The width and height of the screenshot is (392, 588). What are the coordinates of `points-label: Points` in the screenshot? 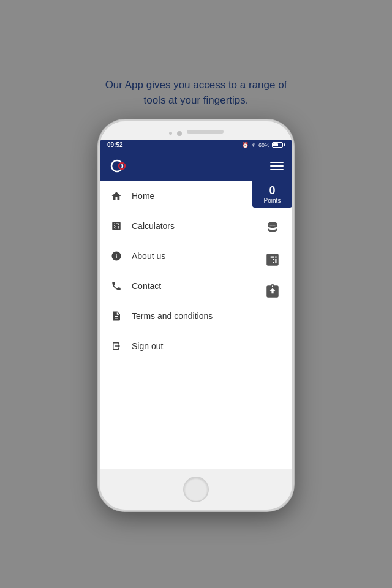 It's located at (272, 201).